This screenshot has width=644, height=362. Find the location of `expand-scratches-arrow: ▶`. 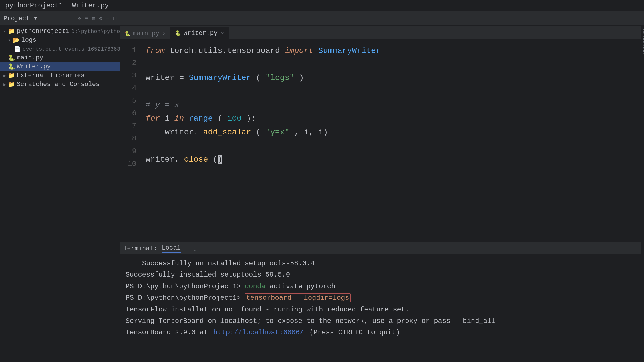

expand-scratches-arrow: ▶ is located at coordinates (5, 85).